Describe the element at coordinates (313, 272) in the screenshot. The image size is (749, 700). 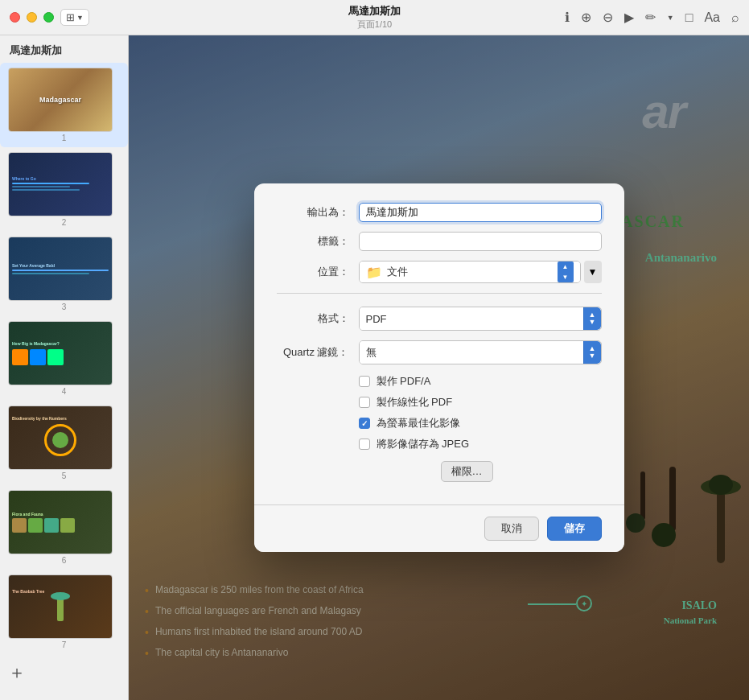
I see `location-label: 位置：` at that location.